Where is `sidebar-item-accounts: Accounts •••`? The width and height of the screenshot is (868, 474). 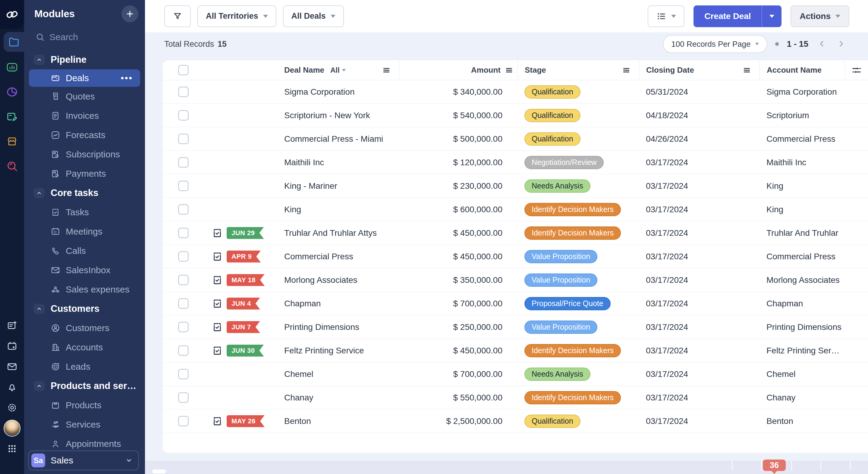 sidebar-item-accounts: Accounts ••• is located at coordinates (85, 347).